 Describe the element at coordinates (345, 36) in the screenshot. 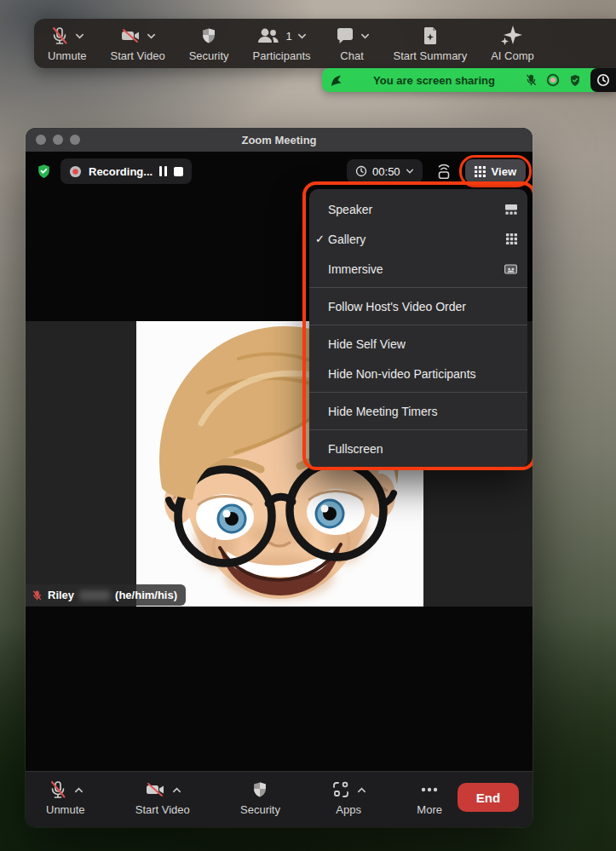

I see `chat-bubble-icon` at that location.